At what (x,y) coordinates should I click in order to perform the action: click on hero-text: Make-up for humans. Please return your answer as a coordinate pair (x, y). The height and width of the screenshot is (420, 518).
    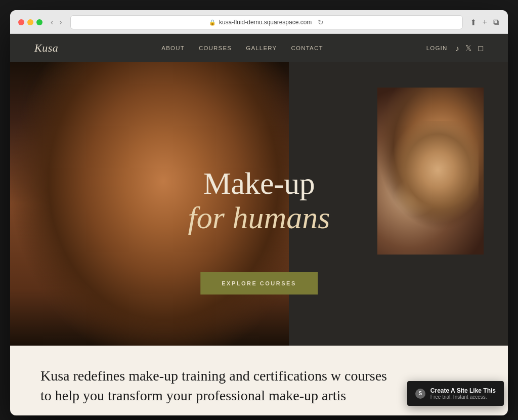
    Looking at the image, I should click on (259, 200).